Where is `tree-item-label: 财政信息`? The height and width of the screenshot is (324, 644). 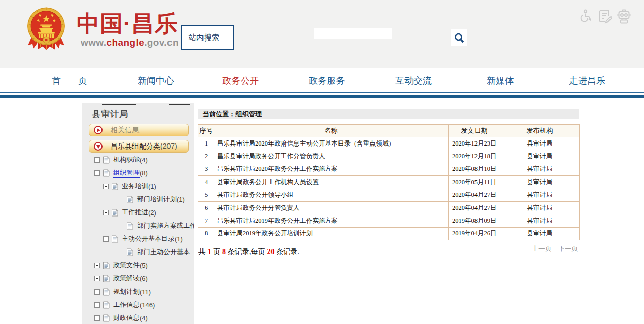 tree-item-label: 财政信息 is located at coordinates (126, 318).